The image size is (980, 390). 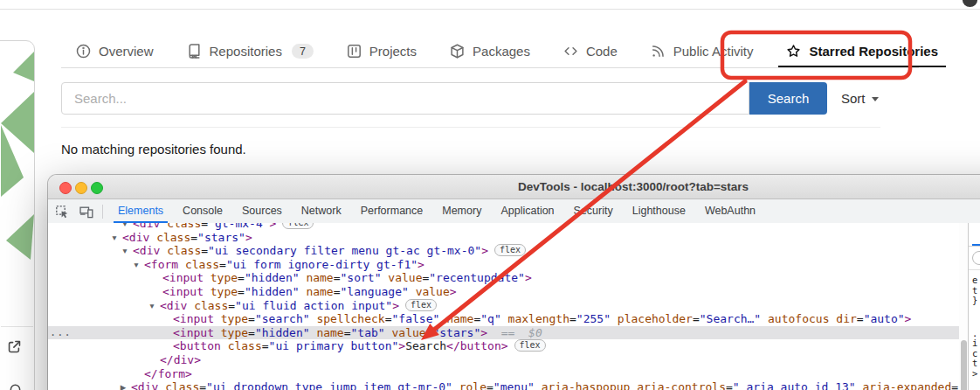 What do you see at coordinates (203, 212) in the screenshot?
I see `devtools-tab-console: Console` at bounding box center [203, 212].